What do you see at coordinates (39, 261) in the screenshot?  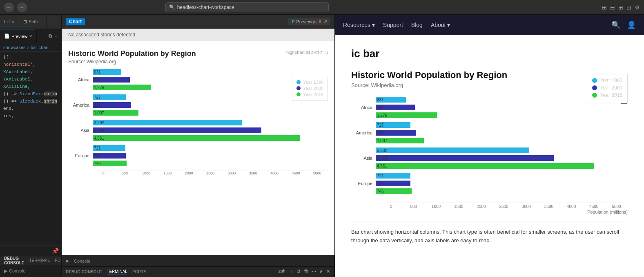 I see `terminal-label: TERMINAL` at bounding box center [39, 261].